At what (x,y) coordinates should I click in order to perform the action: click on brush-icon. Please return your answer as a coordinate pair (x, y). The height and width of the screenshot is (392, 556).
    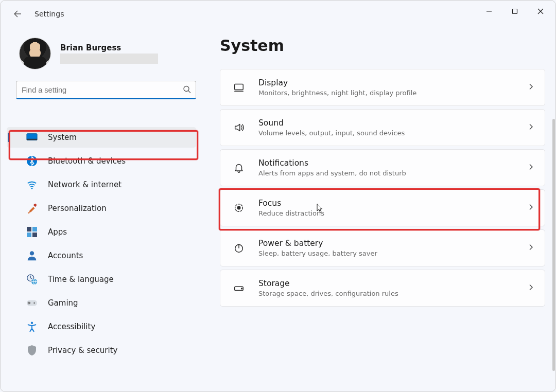
    Looking at the image, I should click on (32, 208).